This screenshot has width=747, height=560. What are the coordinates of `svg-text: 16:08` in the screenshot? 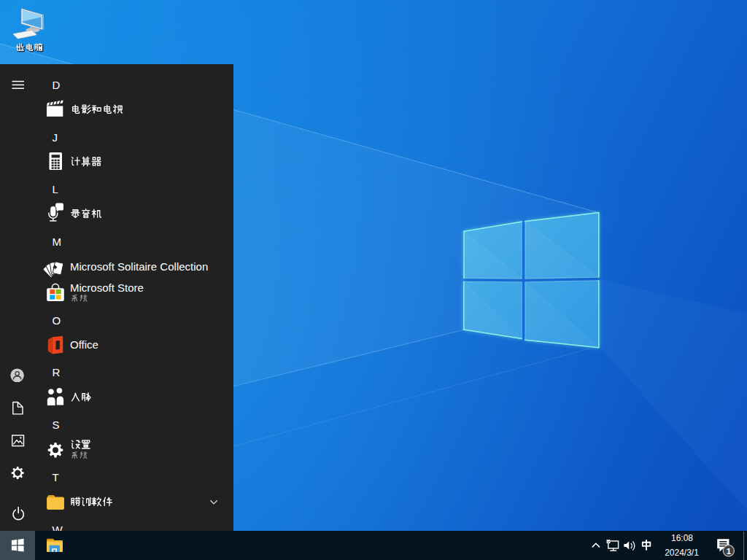 It's located at (682, 538).